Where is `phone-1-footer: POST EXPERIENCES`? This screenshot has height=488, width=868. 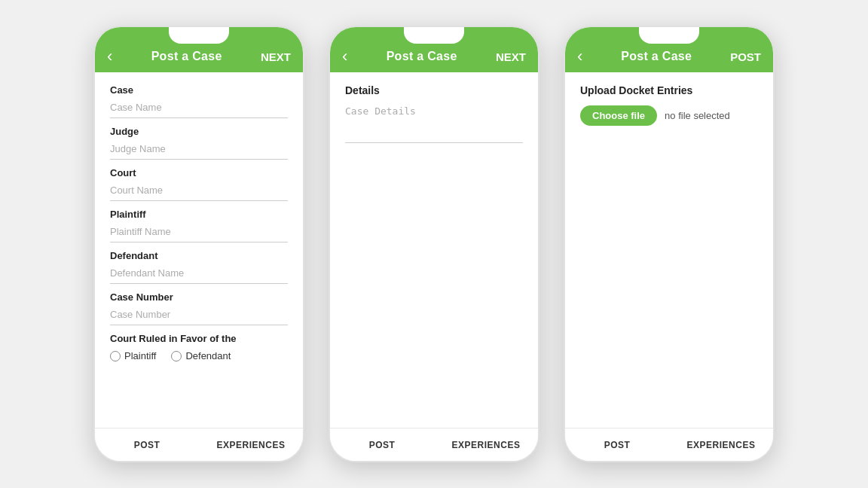
phone-1-footer: POST EXPERIENCES is located at coordinates (199, 444).